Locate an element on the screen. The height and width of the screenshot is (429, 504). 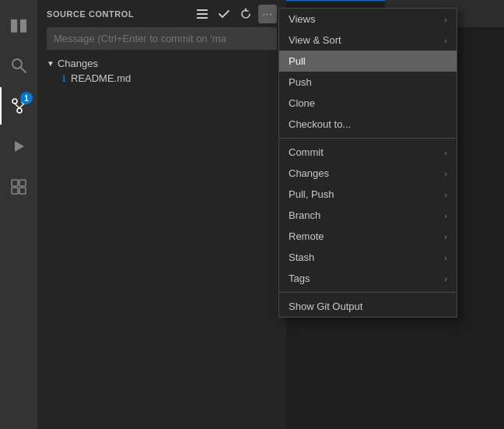
changes-header: ▼ Changes is located at coordinates (162, 64).